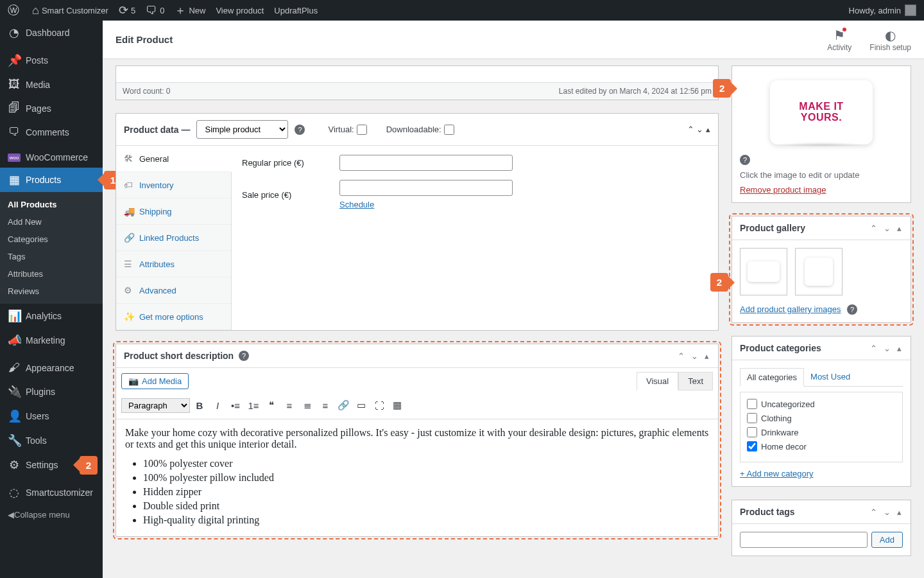  Describe the element at coordinates (325, 405) in the screenshot. I see `align-right-button: ≡` at that location.